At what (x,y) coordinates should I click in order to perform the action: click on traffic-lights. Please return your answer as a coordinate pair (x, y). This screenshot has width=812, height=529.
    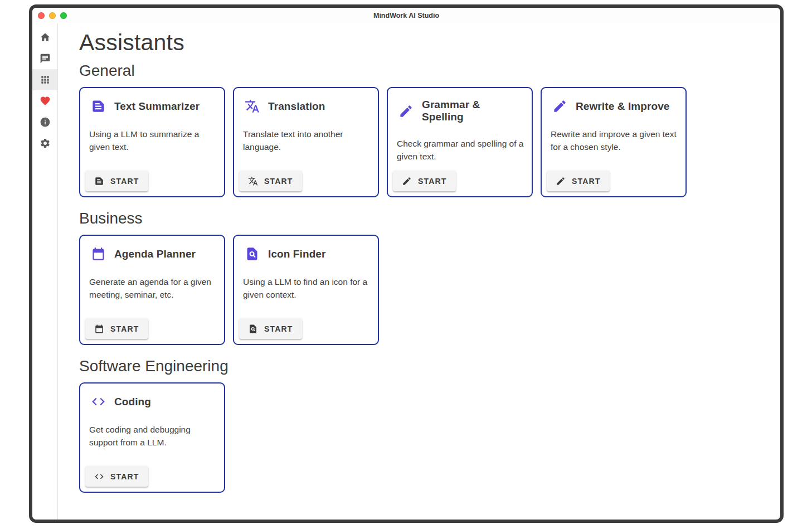
    Looking at the image, I should click on (50, 16).